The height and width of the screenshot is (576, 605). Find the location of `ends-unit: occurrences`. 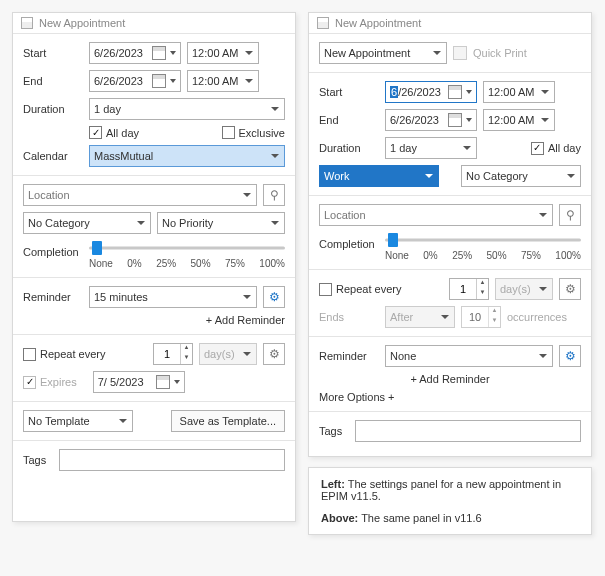

ends-unit: occurrences is located at coordinates (537, 317).